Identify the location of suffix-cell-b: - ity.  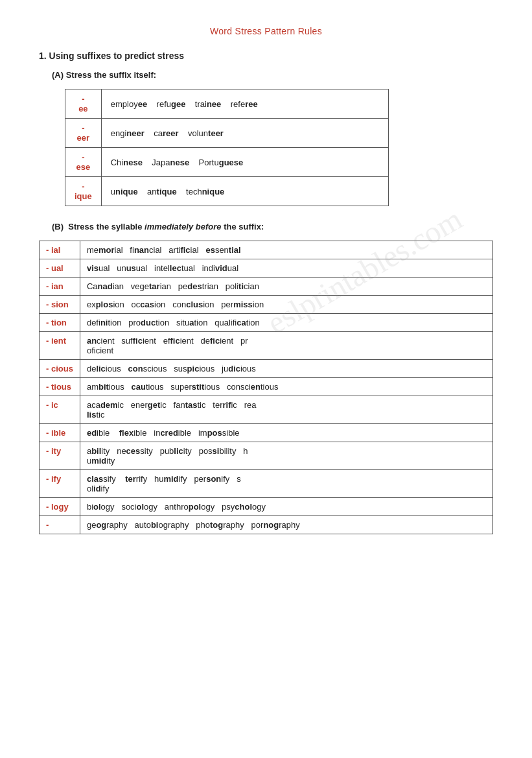
(60, 456).